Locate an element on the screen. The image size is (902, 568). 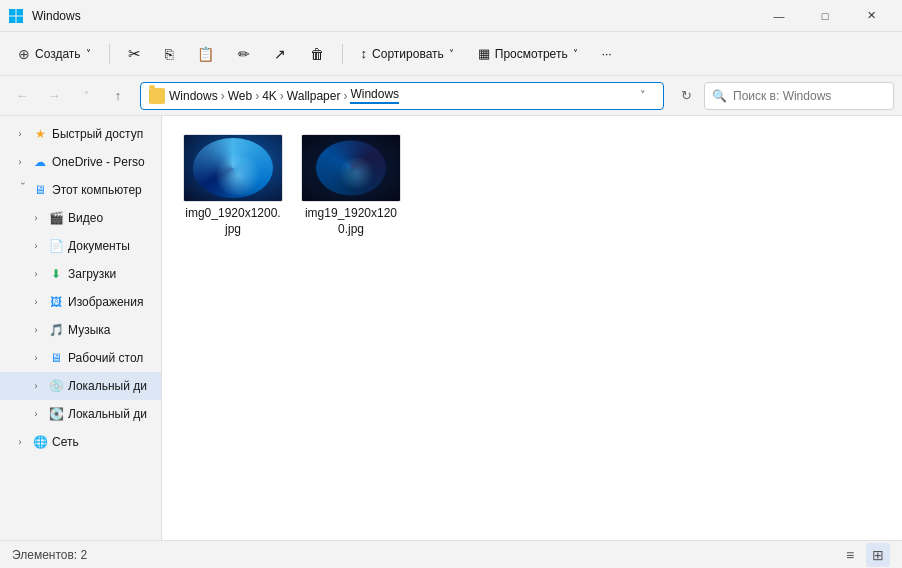
crumb-4k: 4K is located at coordinates (270, 96).